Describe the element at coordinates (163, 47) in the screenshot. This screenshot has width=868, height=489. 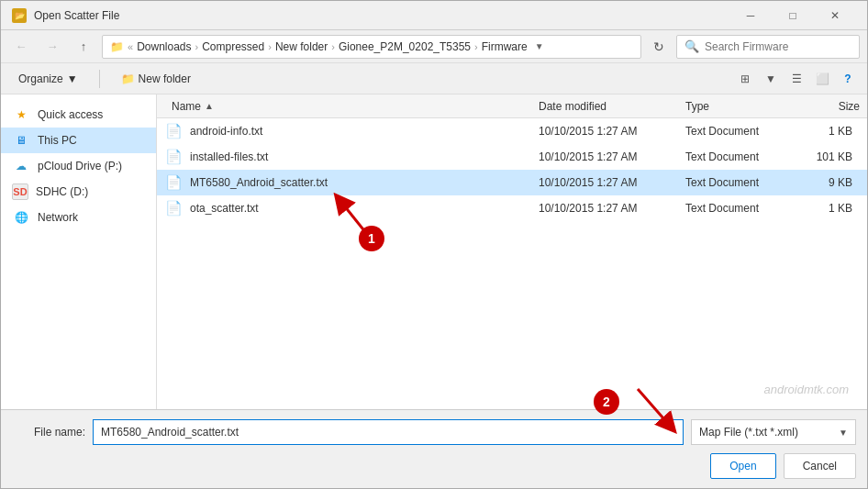
I see `breadcrumb-downloads: Downloads` at that location.